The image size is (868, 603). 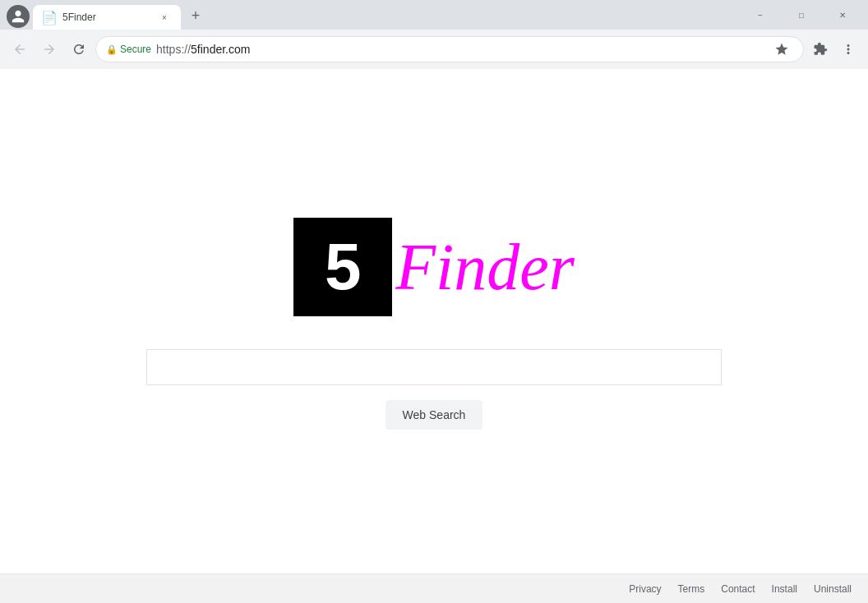 What do you see at coordinates (848, 49) in the screenshot?
I see `menu-button` at bounding box center [848, 49].